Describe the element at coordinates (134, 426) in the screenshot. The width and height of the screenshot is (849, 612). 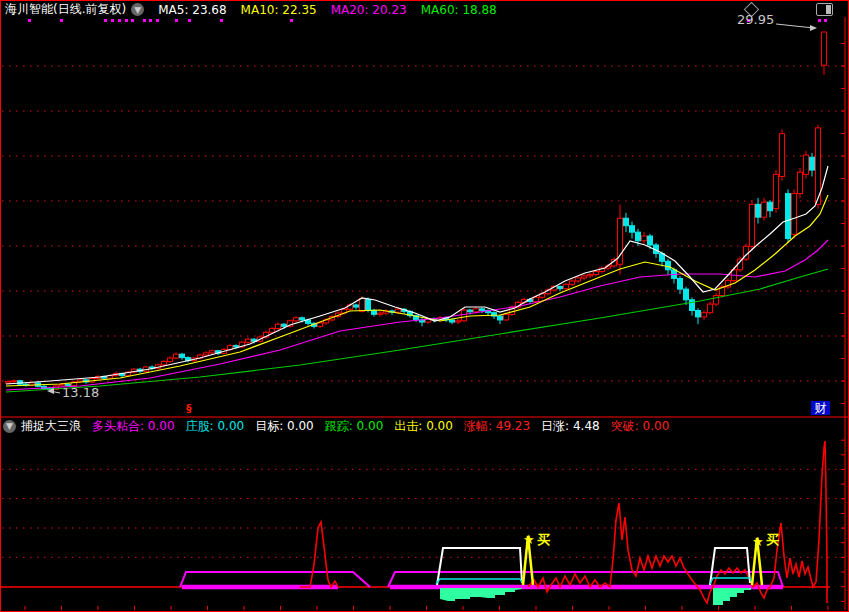
I see `indicator-field: 多头粘合: 0.00` at that location.